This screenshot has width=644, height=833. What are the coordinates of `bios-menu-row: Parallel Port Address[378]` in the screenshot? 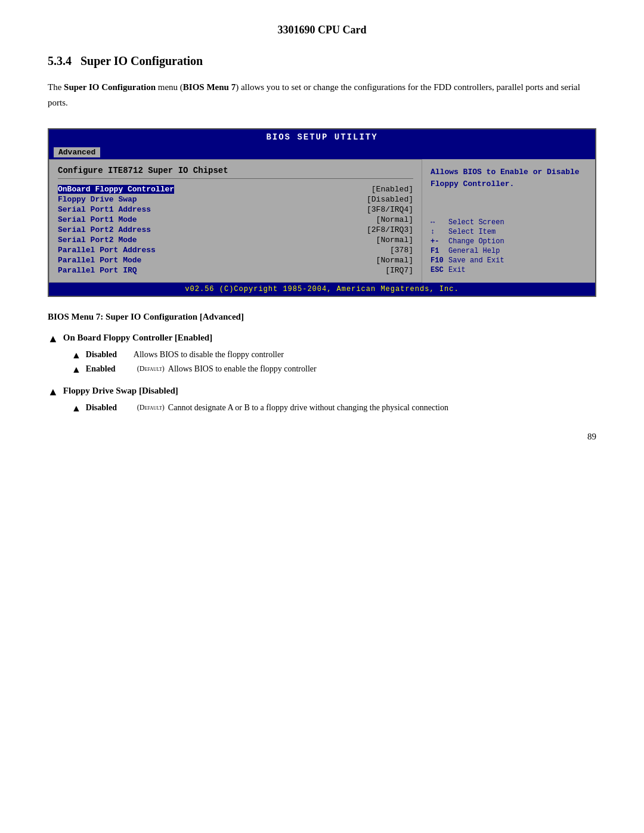 It's located at (236, 250).